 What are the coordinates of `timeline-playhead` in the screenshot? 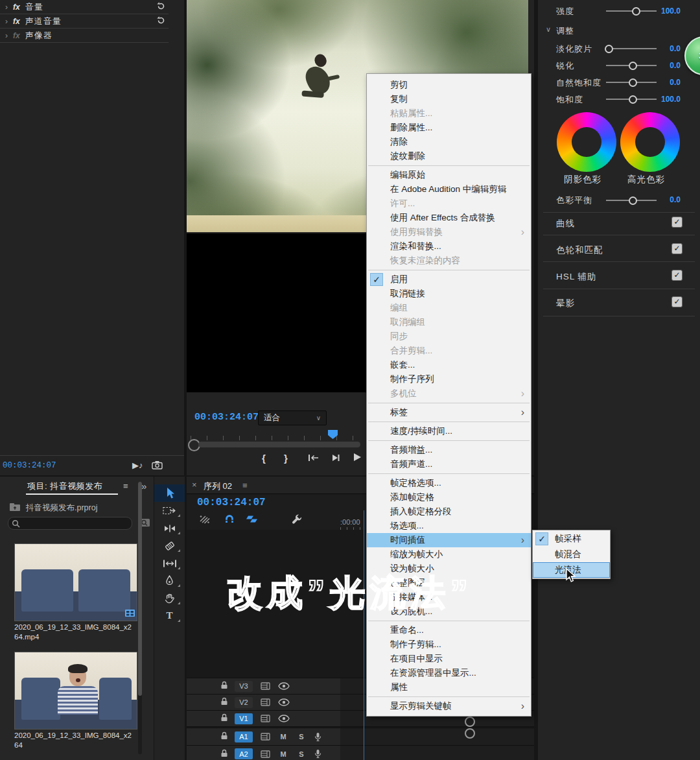 It's located at (364, 635).